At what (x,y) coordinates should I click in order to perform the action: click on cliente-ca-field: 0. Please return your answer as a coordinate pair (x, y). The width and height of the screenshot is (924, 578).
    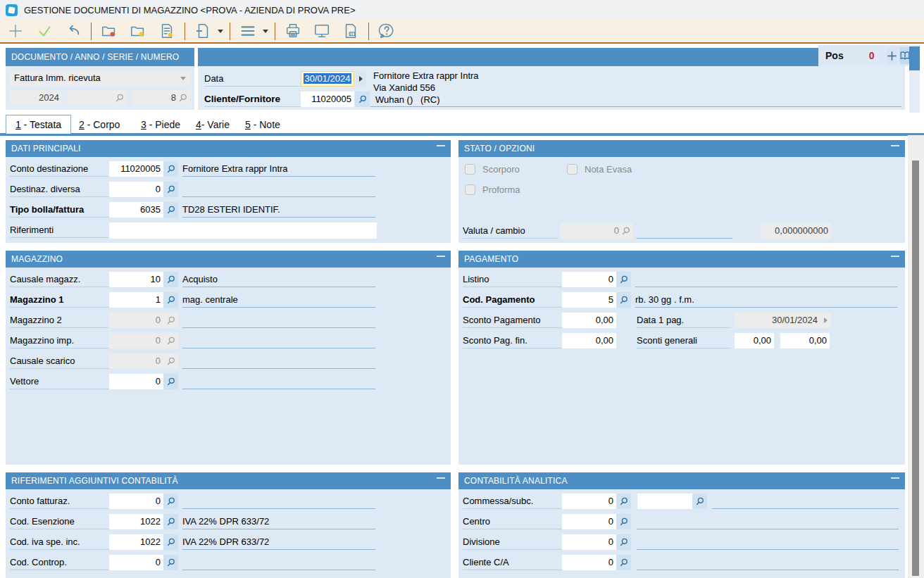
    Looking at the image, I should click on (589, 563).